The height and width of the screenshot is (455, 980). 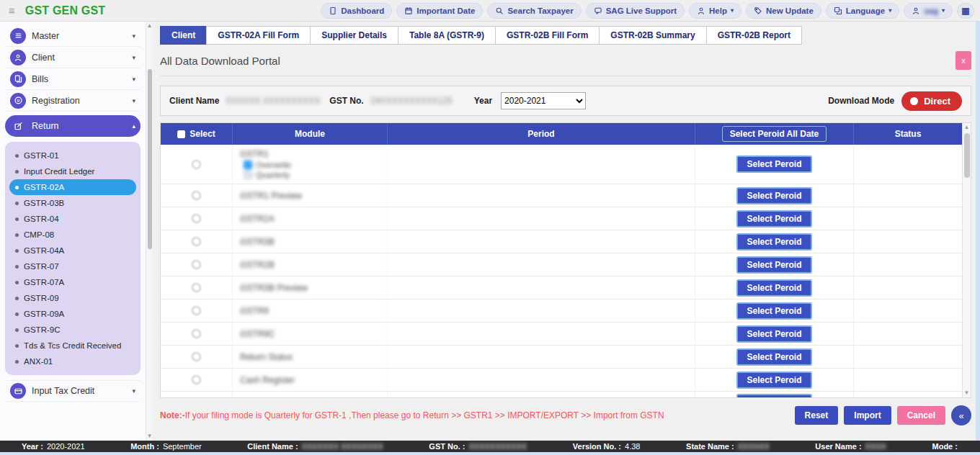 I want to click on module-name: Return Status, so click(x=262, y=357).